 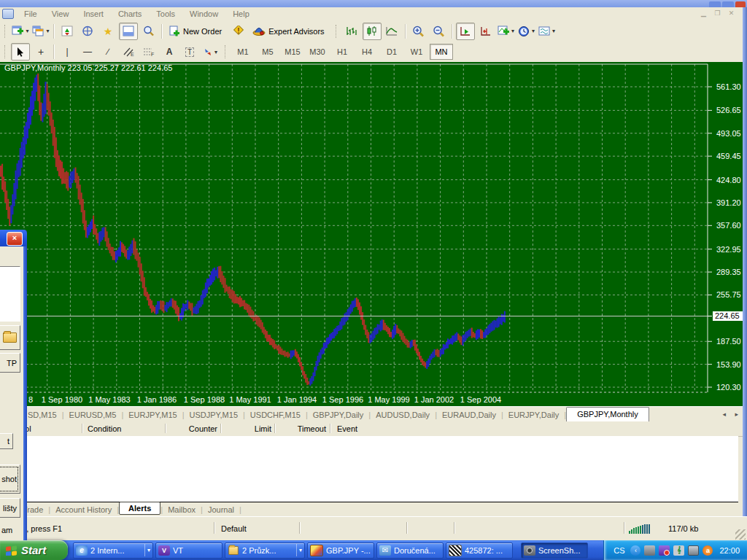 What do you see at coordinates (527, 31) in the screenshot?
I see `periods-button: ▾` at bounding box center [527, 31].